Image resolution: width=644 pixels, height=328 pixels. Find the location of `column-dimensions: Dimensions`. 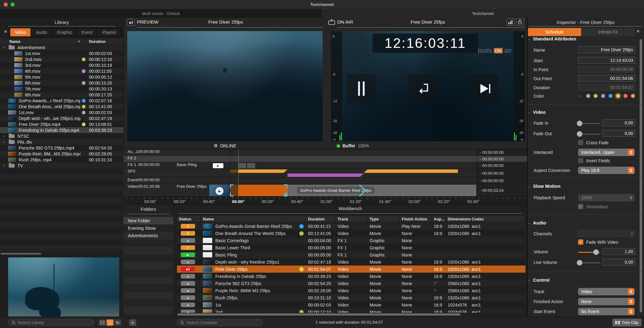

column-dimensions: Dimensions is located at coordinates (458, 219).